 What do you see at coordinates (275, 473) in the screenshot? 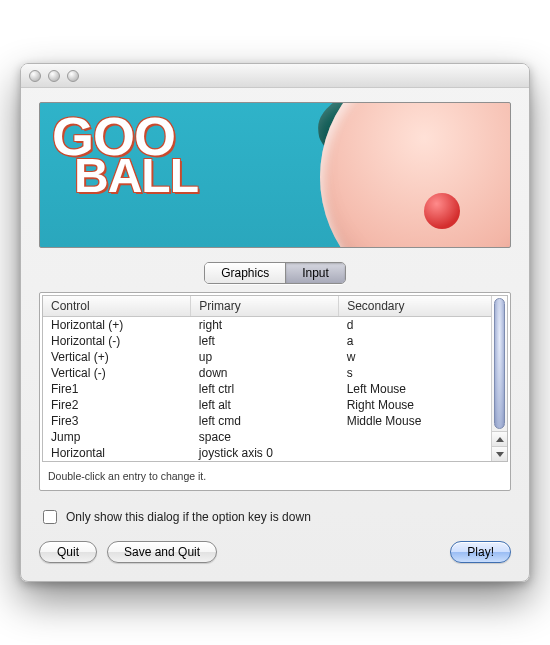
I see `hint-text: Double-click an entry to change it.` at bounding box center [275, 473].